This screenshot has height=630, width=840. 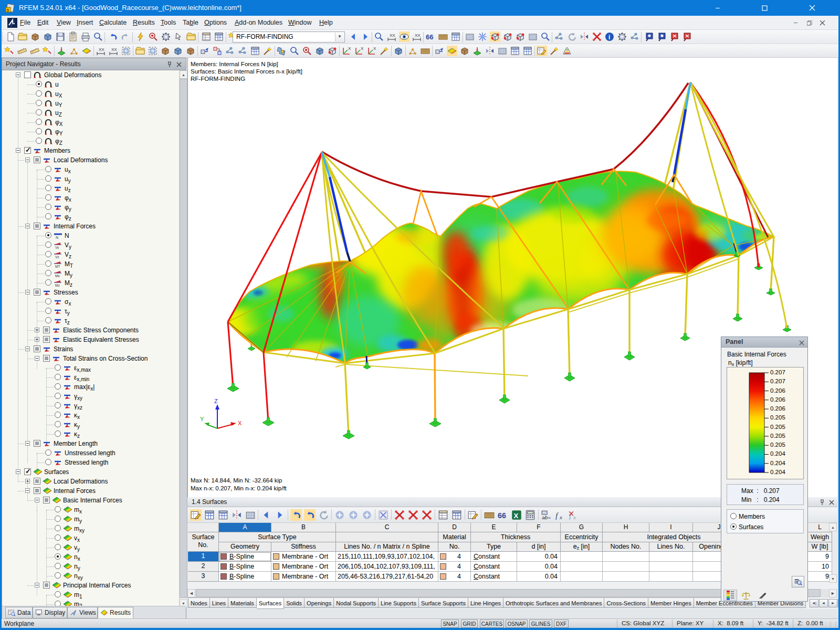 What do you see at coordinates (202, 419) in the screenshot?
I see `svg-text: Y` at bounding box center [202, 419].